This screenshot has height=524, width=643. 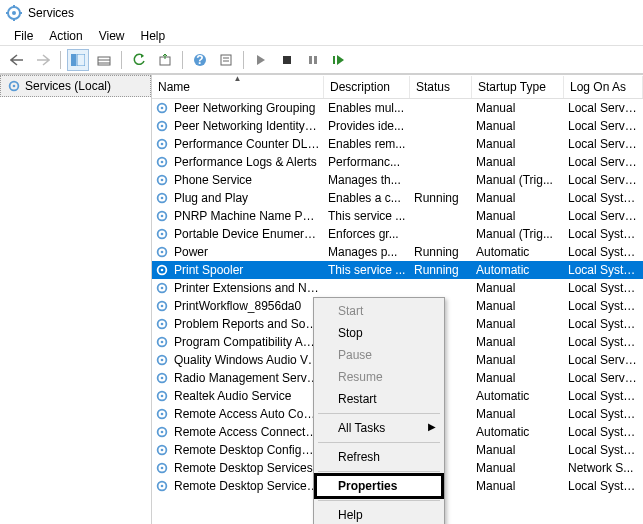 What do you see at coordinates (238, 80) in the screenshot?
I see `sort-ascending-icon: ▲` at bounding box center [238, 80].